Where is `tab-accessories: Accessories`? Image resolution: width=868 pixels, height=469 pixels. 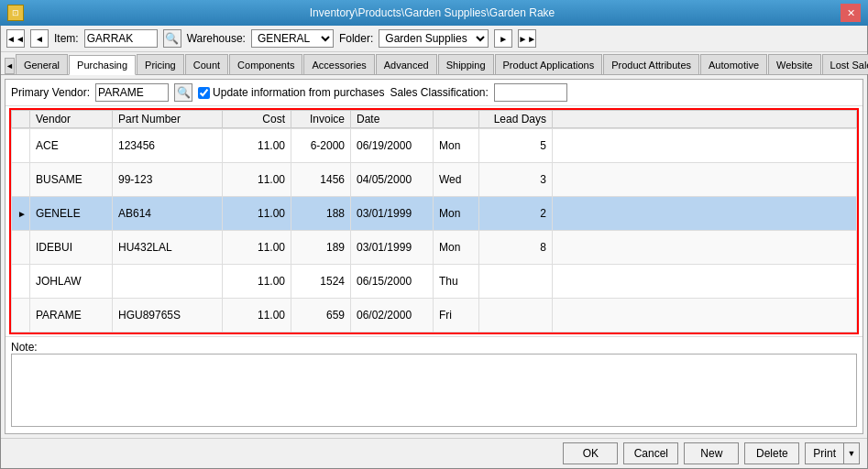
tab-accessories: Accessories is located at coordinates (339, 64).